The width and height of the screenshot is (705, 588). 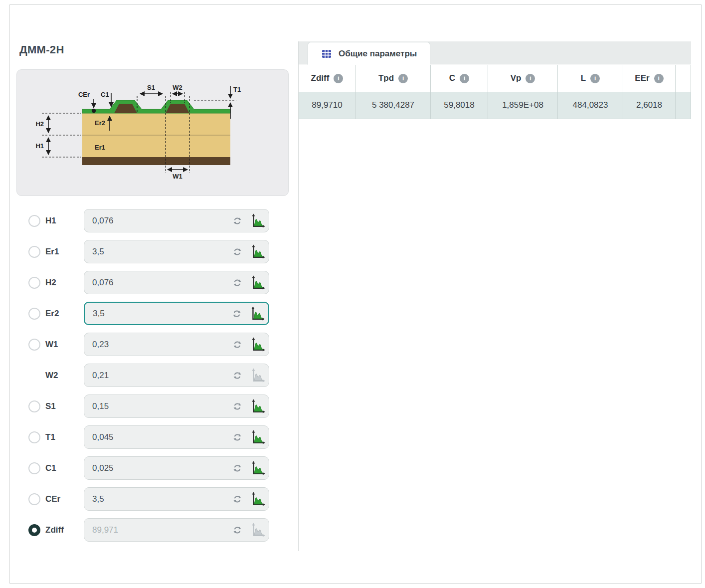 I want to click on tab-general-parameters: Общие параметры, so click(x=369, y=53).